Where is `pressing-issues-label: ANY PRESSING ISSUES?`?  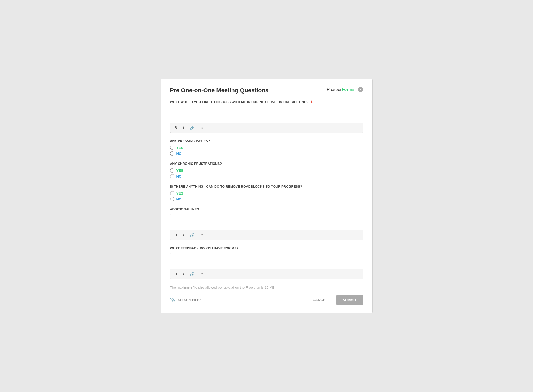
pressing-issues-label: ANY PRESSING ISSUES? is located at coordinates (267, 141).